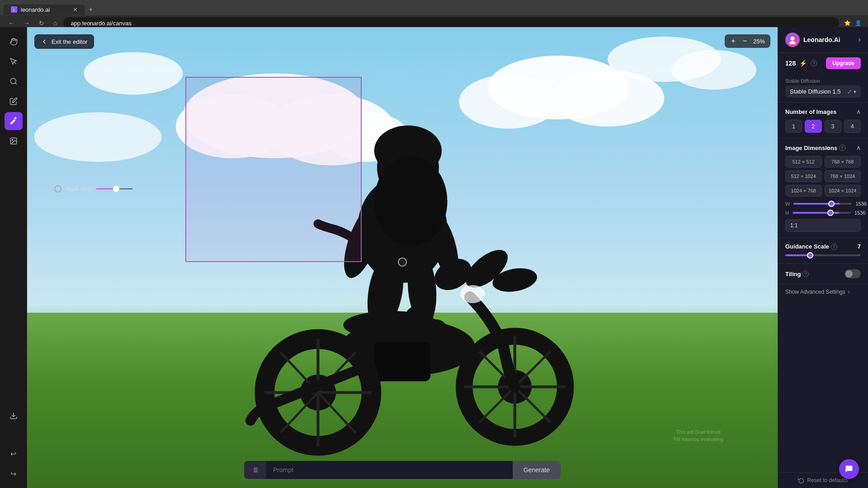 The width and height of the screenshot is (868, 488). I want to click on dim-768x768-btn: 768 × 768, so click(843, 162).